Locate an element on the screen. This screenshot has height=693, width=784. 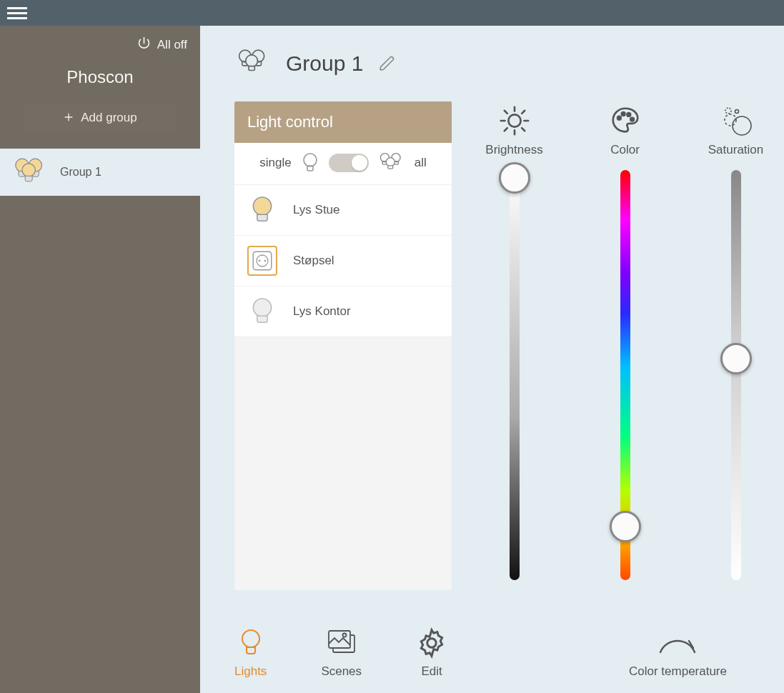
plus-icon is located at coordinates (69, 119).